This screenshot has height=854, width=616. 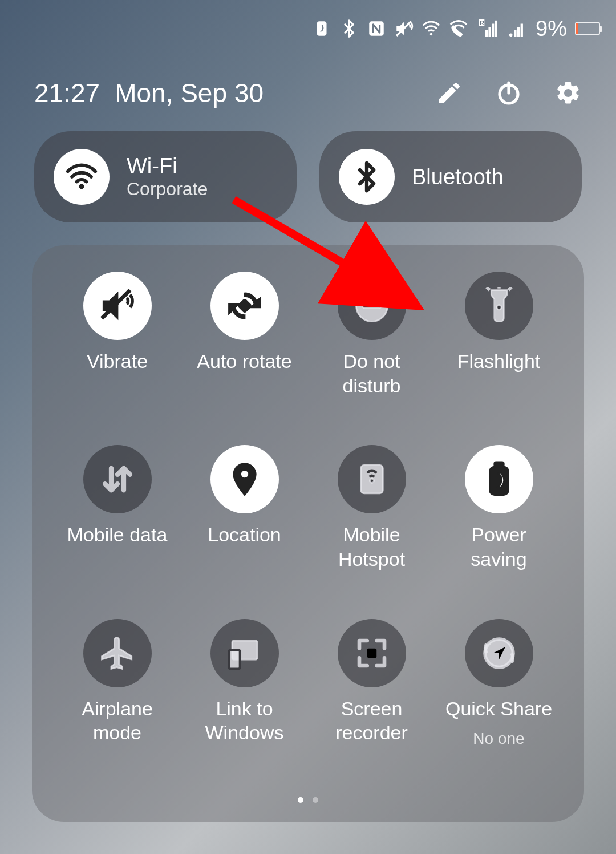 I want to click on tile-mobile-hotspot: Mobile Hotspot, so click(x=372, y=532).